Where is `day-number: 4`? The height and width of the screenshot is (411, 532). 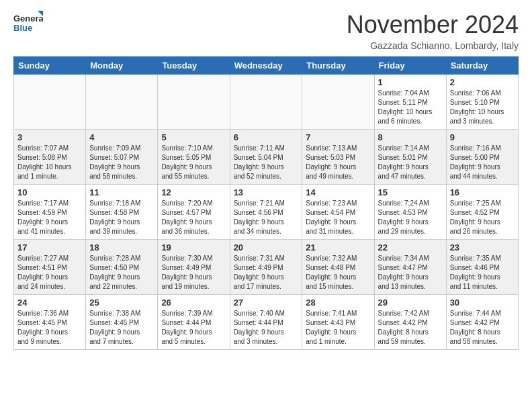
day-number: 4 is located at coordinates (122, 137).